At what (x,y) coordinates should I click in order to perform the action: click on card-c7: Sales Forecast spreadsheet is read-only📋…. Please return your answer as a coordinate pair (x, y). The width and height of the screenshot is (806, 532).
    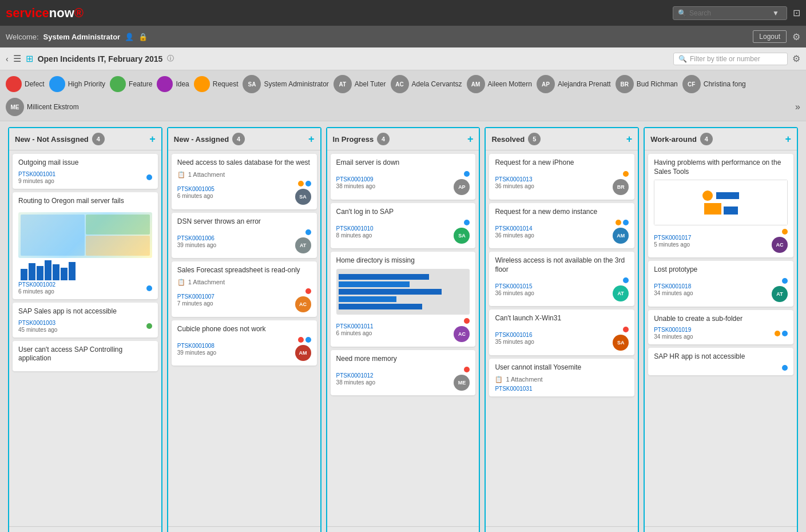
    Looking at the image, I should click on (244, 289).